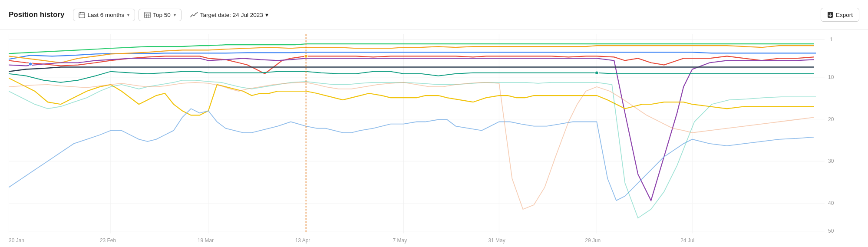 The width and height of the screenshot is (868, 247). What do you see at coordinates (36, 15) in the screenshot?
I see `page-title: Position history` at bounding box center [36, 15].